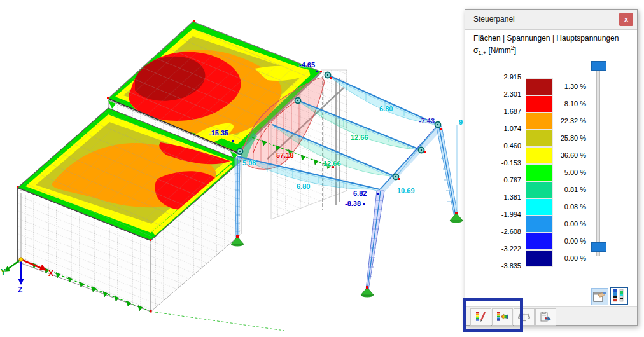 The width and height of the screenshot is (644, 337). What do you see at coordinates (626, 19) in the screenshot?
I see `close-button: x` at bounding box center [626, 19].